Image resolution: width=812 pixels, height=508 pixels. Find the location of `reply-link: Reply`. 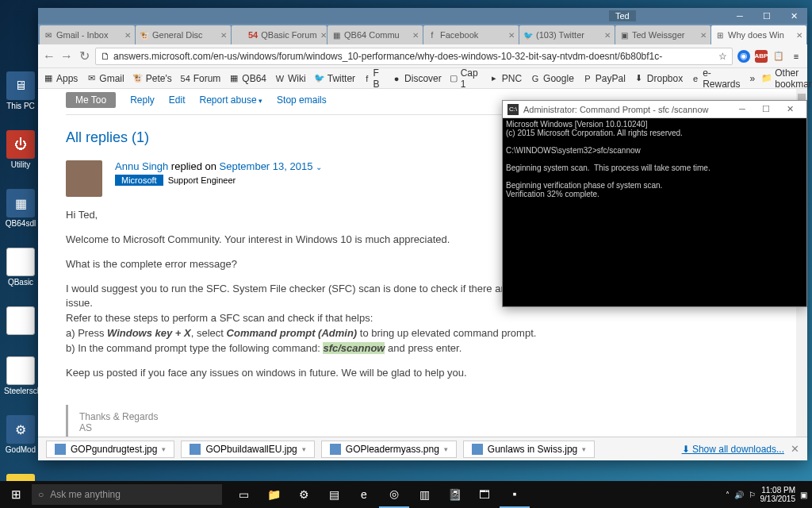

reply-link: Reply is located at coordinates (143, 100).